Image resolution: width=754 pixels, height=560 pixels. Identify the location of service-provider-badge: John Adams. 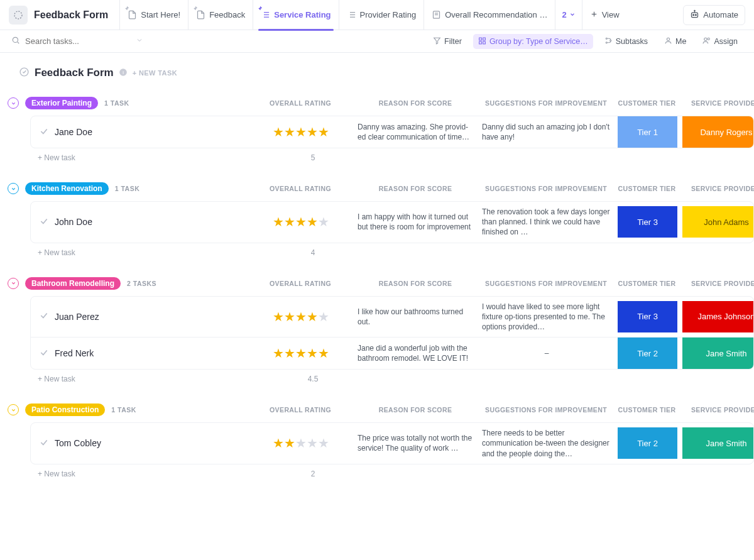
(718, 222).